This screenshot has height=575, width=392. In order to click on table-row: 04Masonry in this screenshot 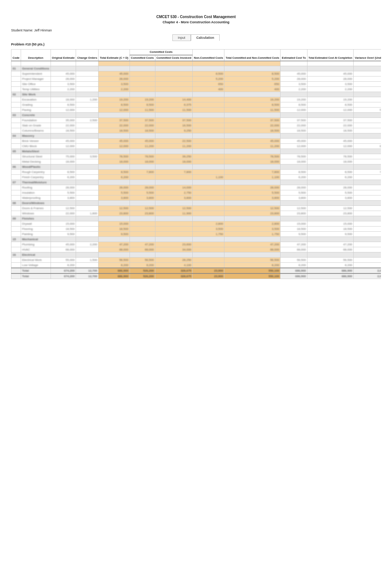, I will do `click(196, 136)`.